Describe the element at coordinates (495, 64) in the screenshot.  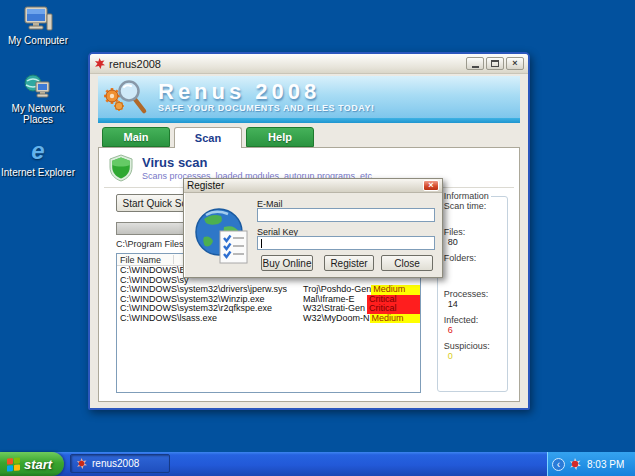
I see `maximize-icon` at that location.